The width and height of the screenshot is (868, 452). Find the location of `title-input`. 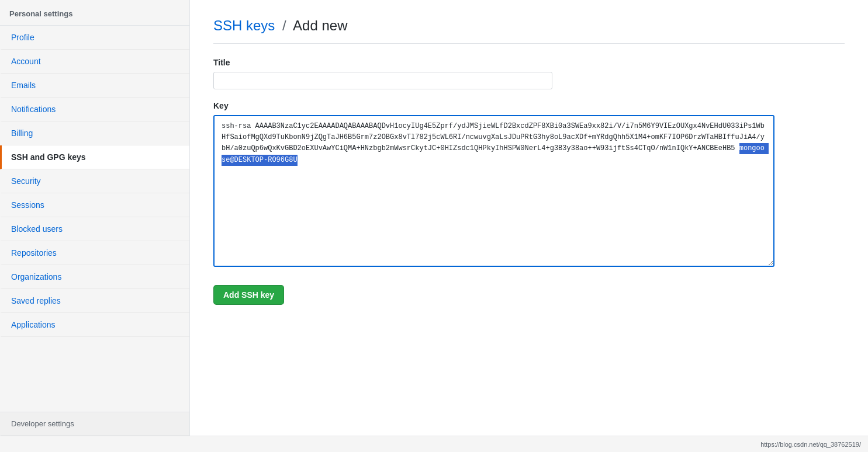

title-input is located at coordinates (383, 81).